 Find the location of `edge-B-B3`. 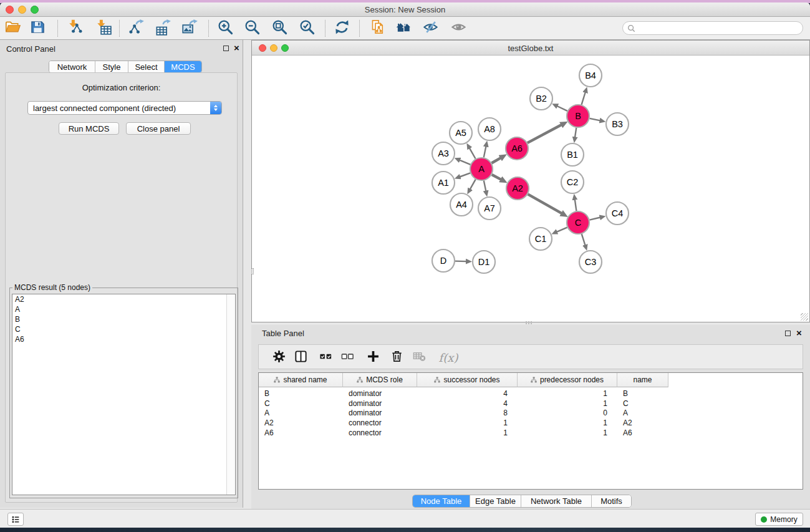

edge-B-B3 is located at coordinates (595, 120).